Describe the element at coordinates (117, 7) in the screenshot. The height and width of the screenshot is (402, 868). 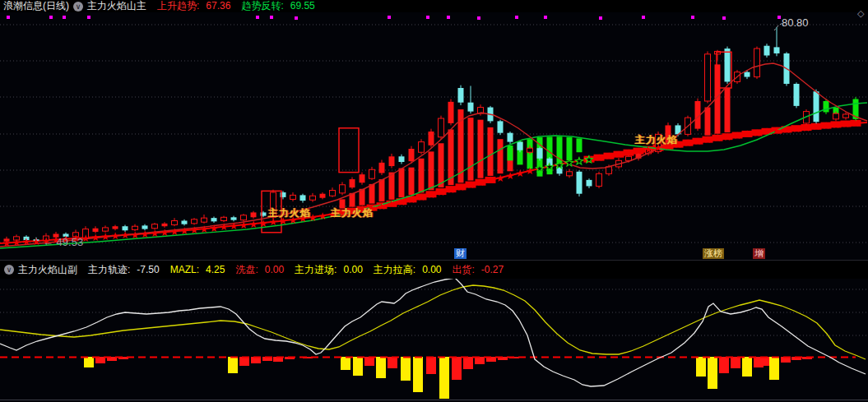
I see `main-indicator-name: 主力火焰山主` at that location.